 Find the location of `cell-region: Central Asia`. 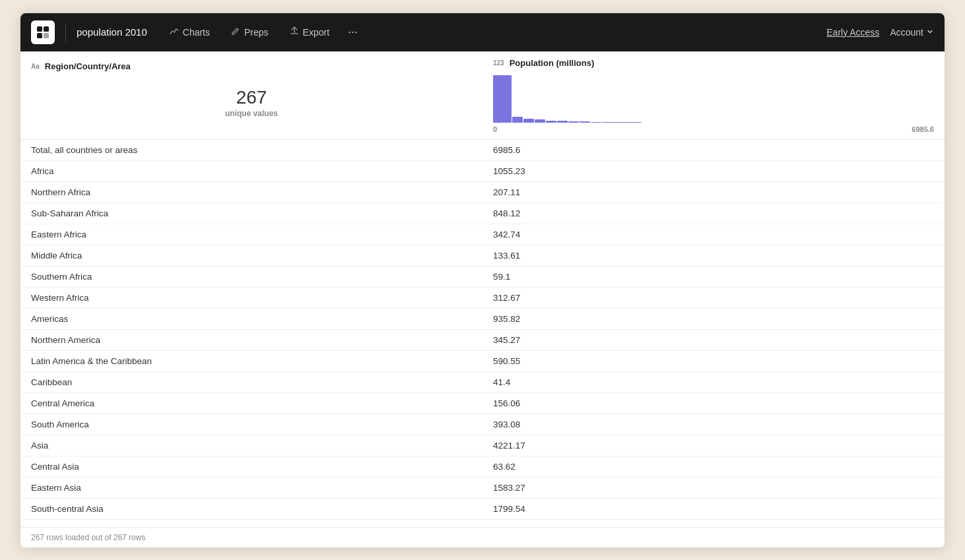

cell-region: Central Asia is located at coordinates (251, 466).